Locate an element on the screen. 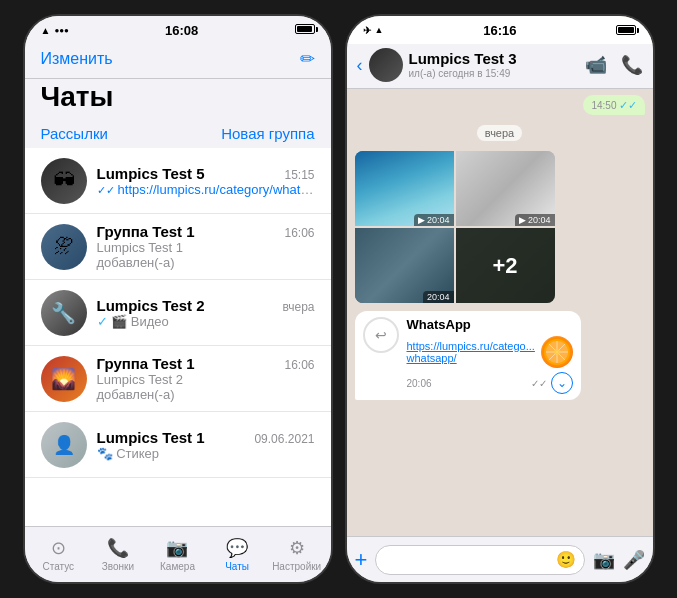  battery-icon is located at coordinates (305, 30).